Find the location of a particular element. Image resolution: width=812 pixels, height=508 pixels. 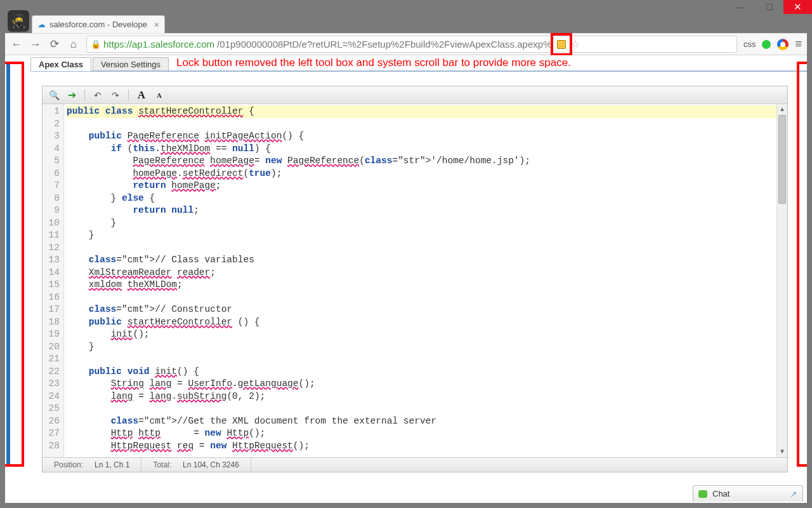

status-position-value: Ln 1, Ch 1 is located at coordinates (112, 465).